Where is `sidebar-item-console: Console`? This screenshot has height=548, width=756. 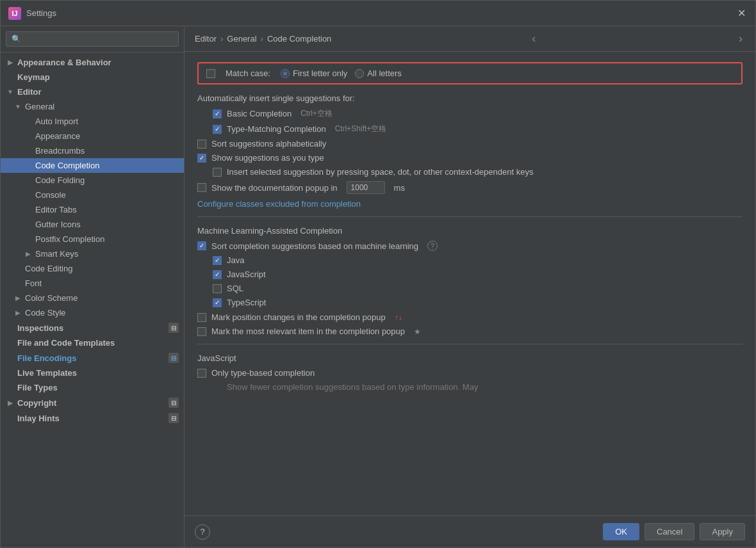 sidebar-item-console: Console is located at coordinates (92, 195).